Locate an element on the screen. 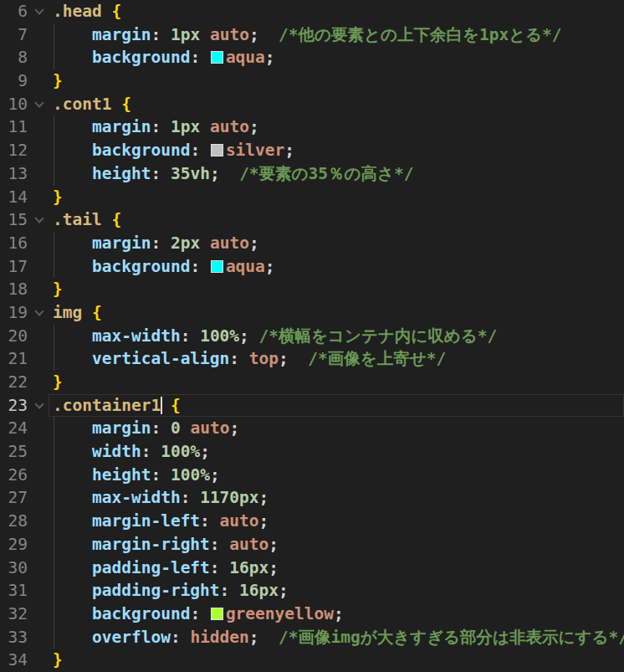  line-number: 18 is located at coordinates (13, 290).